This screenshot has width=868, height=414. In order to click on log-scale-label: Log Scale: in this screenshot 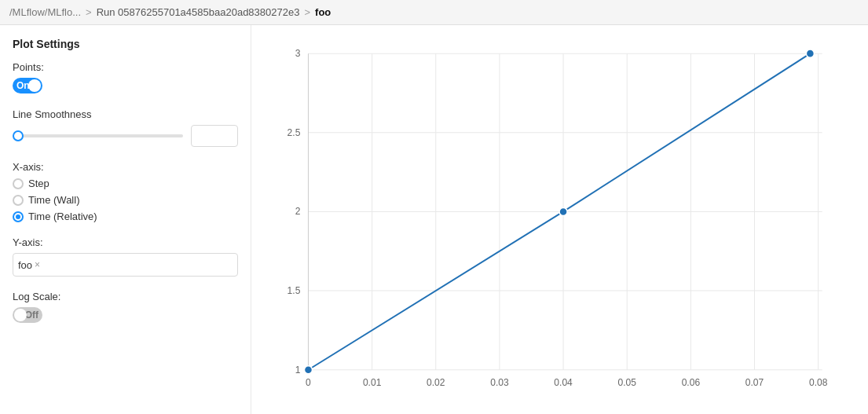, I will do `click(126, 297)`.